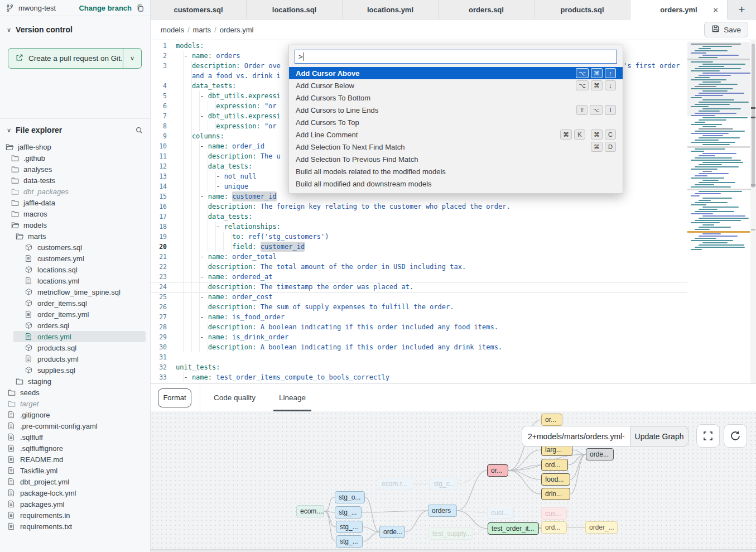 The height and width of the screenshot is (552, 756). I want to click on code-line: 33- name: test_order_items_compute_to_bo…, so click(453, 377).